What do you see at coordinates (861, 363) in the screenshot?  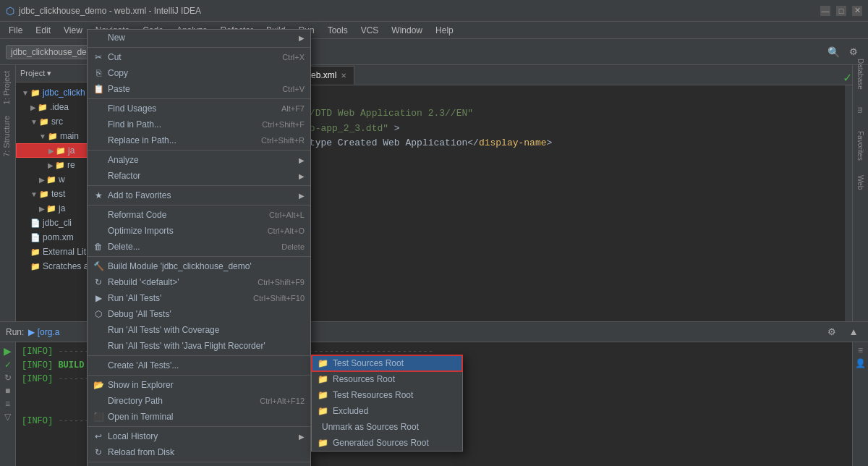 I see `run-person-icon: 👤` at bounding box center [861, 363].